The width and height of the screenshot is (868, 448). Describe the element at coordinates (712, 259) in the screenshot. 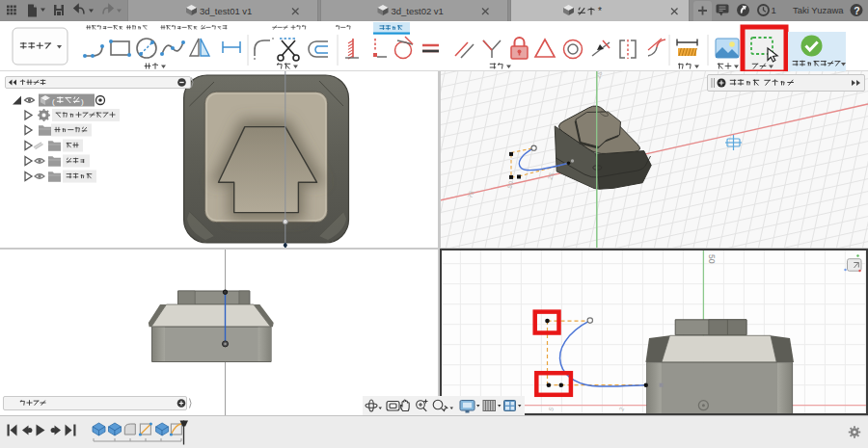

I see `svg-text: 50` at that location.